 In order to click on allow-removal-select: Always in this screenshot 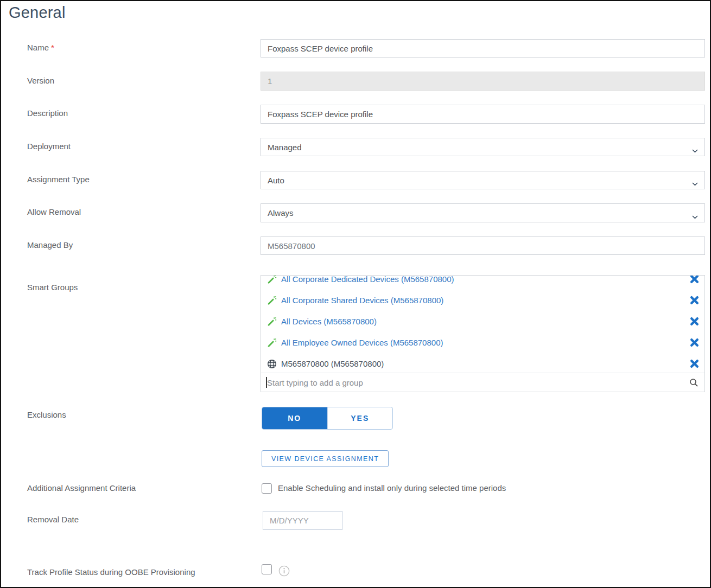, I will do `click(483, 213)`.